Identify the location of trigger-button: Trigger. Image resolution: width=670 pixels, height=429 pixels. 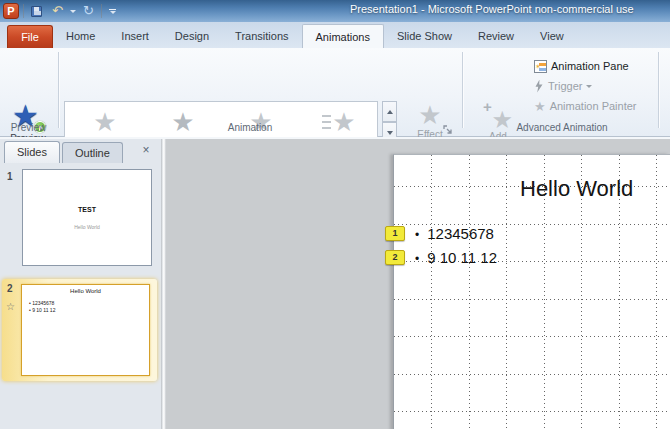
(563, 86).